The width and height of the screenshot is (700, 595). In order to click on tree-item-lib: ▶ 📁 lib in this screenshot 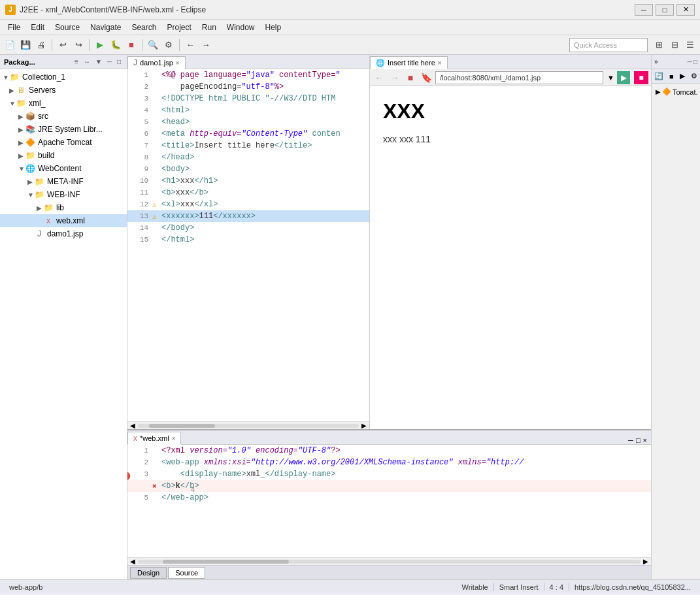, I will do `click(63, 208)`.